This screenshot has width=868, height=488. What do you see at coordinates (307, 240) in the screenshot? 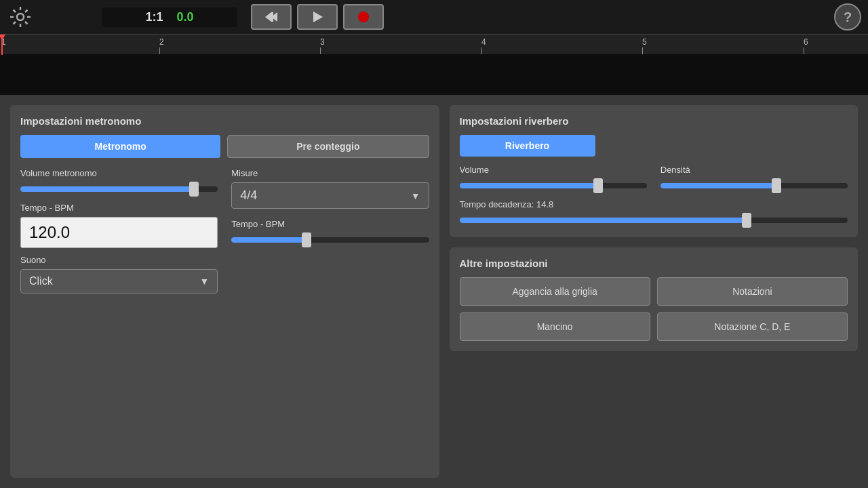
I see `tempo-bpm-thumb` at bounding box center [307, 240].